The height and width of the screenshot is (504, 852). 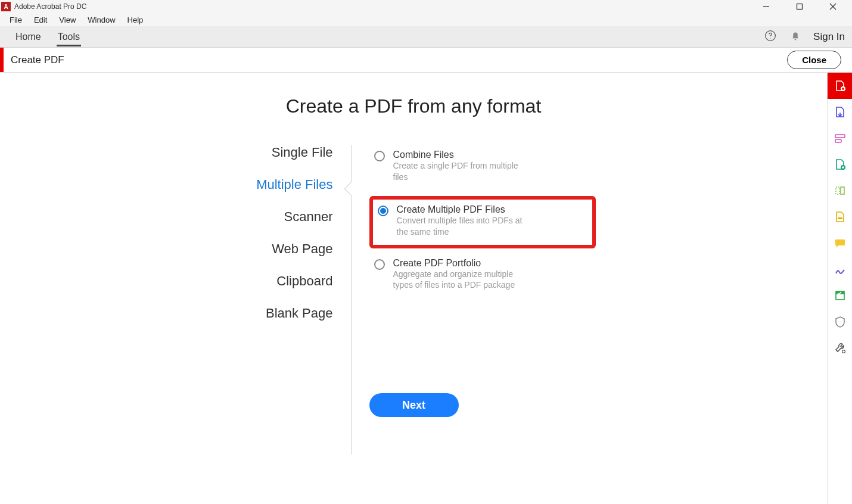 I want to click on rail-edit-pdf, so click(x=840, y=138).